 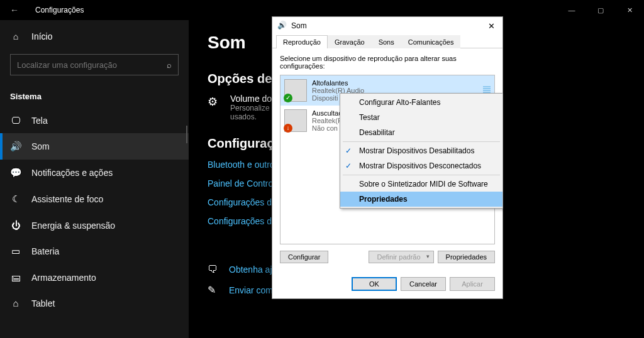 What do you see at coordinates (572, 10) in the screenshot?
I see `minimize-button: —` at bounding box center [572, 10].